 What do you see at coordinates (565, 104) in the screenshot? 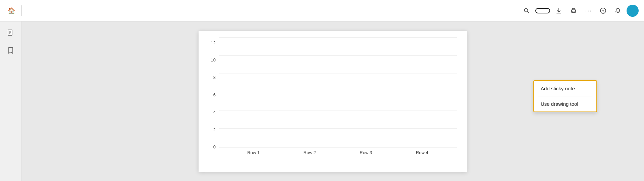
I see `use-drawing-menu-item: Use drawing tool` at bounding box center [565, 104].